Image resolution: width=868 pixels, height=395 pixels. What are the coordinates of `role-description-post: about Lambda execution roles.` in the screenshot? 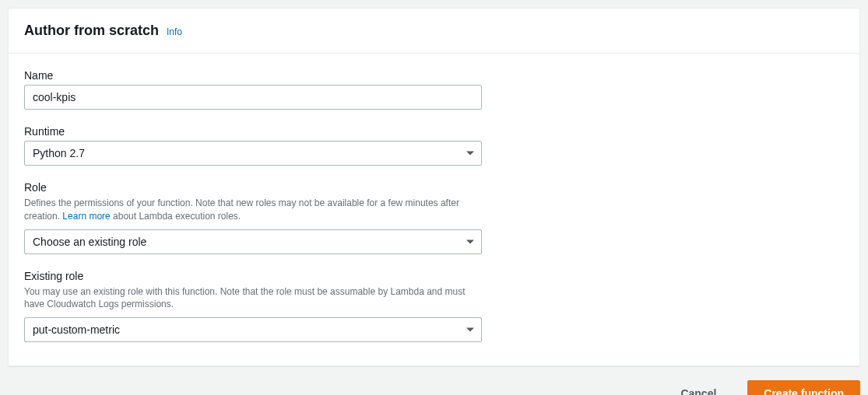 It's located at (176, 216).